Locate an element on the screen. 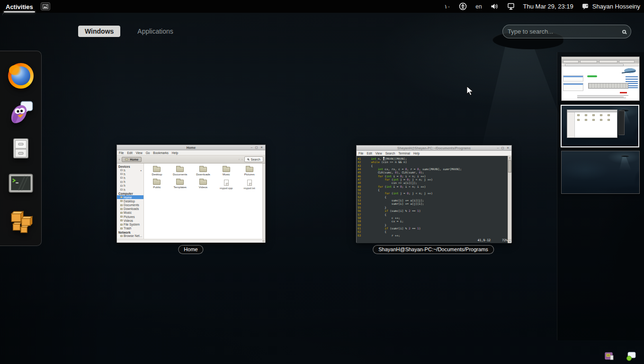 This screenshot has width=644, height=364. accessibility-menu is located at coordinates (463, 7).